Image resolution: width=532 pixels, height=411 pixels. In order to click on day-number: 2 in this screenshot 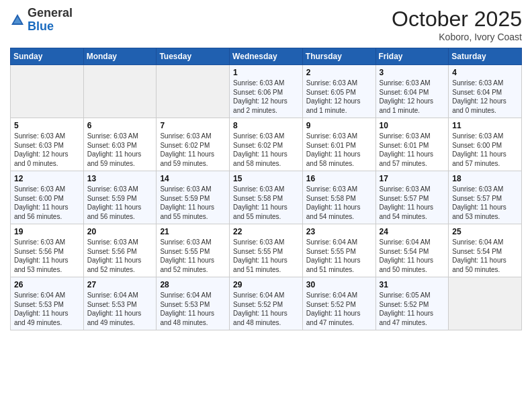, I will do `click(339, 73)`.